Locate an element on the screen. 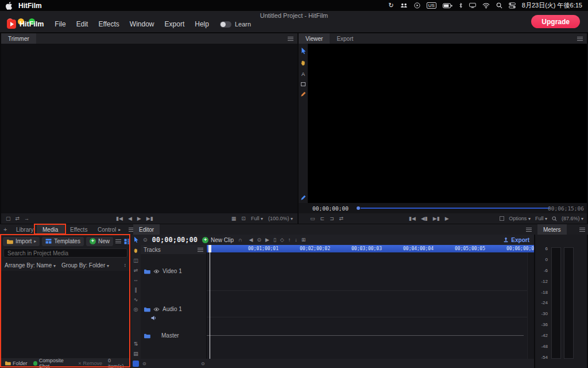  import-button: Import ▸ is located at coordinates (21, 241).